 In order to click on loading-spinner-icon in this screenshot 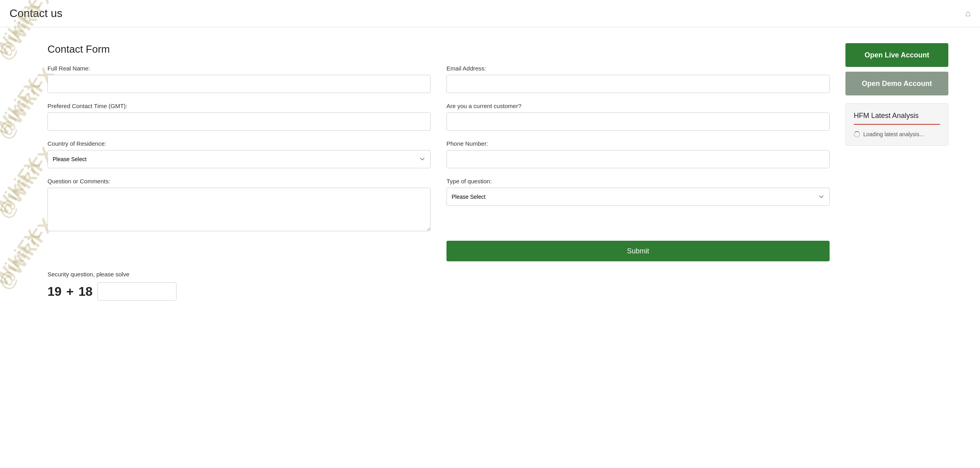, I will do `click(857, 134)`.